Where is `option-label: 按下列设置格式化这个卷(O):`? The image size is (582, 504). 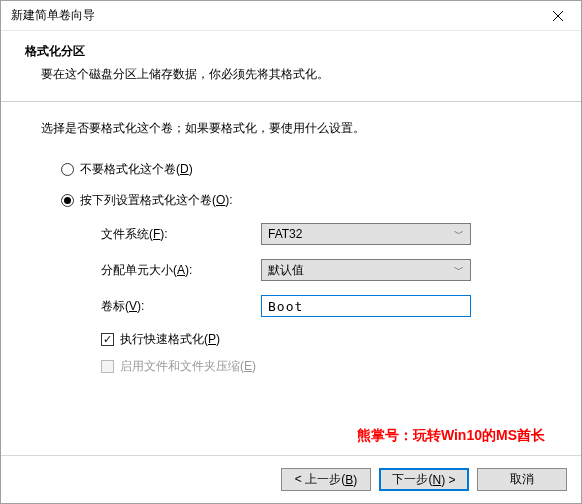 option-label: 按下列设置格式化这个卷(O): is located at coordinates (156, 200).